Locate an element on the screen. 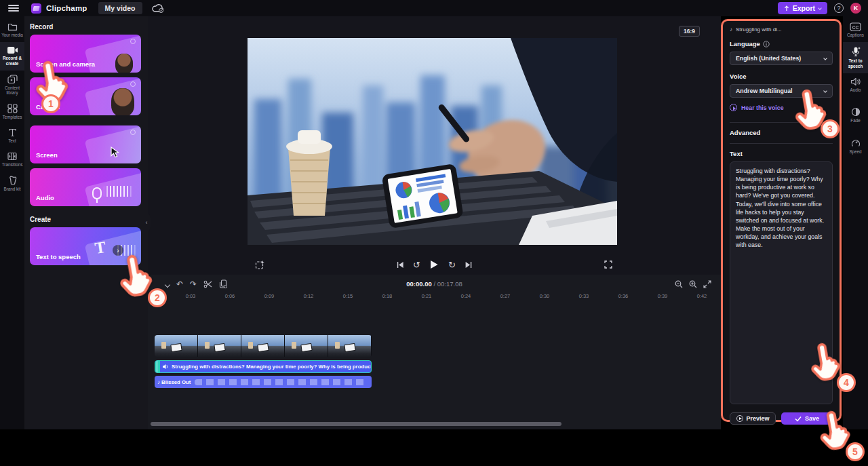 Image resolution: width=868 pixels, height=466 pixels. language-select: English (United States) is located at coordinates (781, 58).